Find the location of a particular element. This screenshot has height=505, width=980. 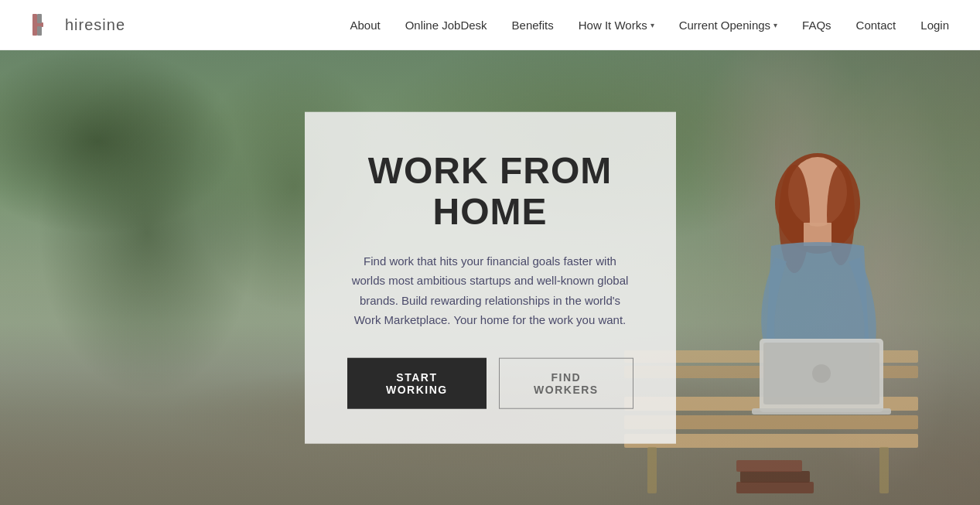

start-working-button: START WORKING is located at coordinates (418, 383).